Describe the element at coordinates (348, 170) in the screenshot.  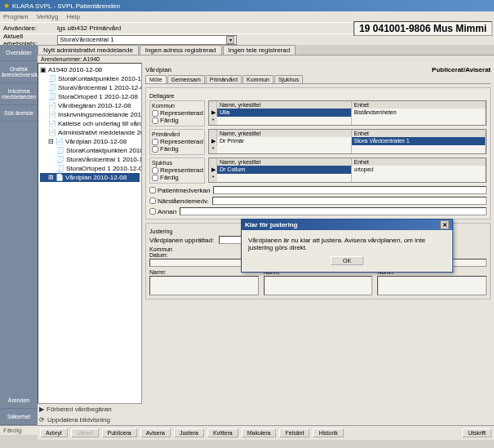
I see `grid-sjukhus: Namn, yrkestitelEnhet ▶Dr Collumortoped …` at that location.